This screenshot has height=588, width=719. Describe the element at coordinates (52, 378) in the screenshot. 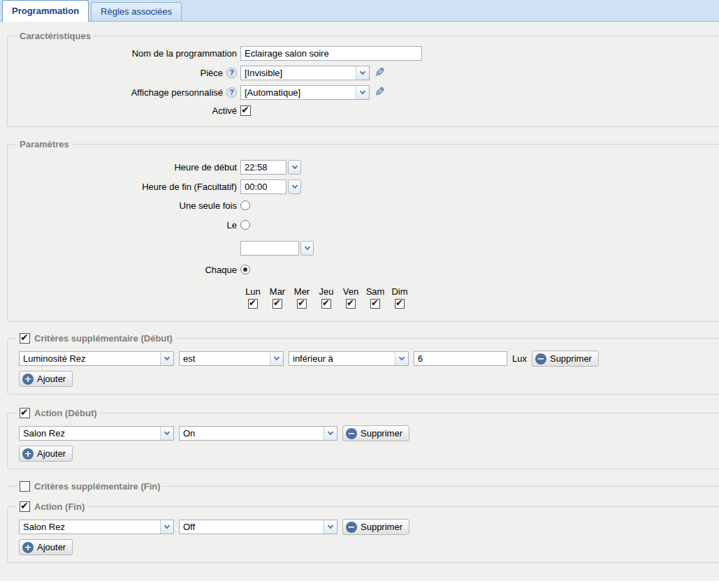

I see `add-criterion-label: Ajouter` at that location.